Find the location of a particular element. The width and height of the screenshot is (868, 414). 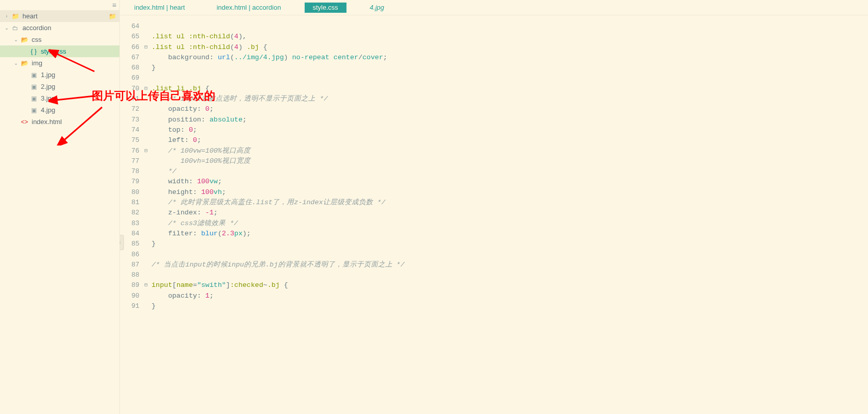

code-line: top: 0; is located at coordinates (510, 130).